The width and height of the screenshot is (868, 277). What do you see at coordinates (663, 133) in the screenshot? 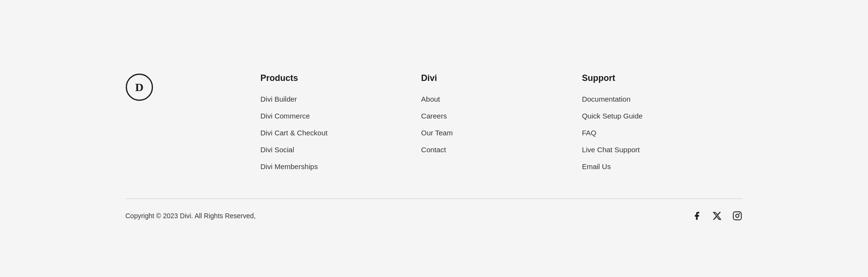
I see `link-faq: FAQ` at bounding box center [663, 133].